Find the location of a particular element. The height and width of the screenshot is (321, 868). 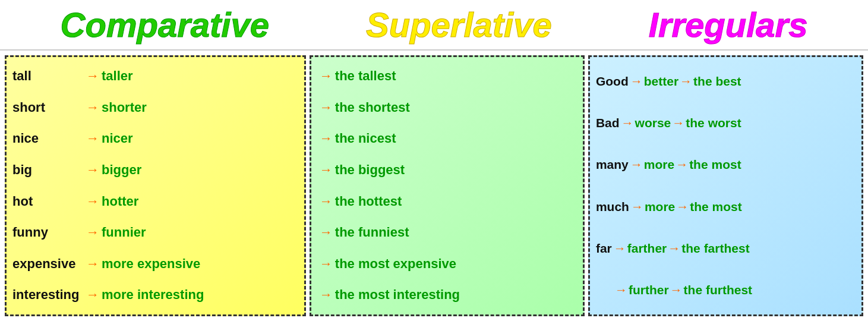

superlative-word: the funniest is located at coordinates (372, 232).